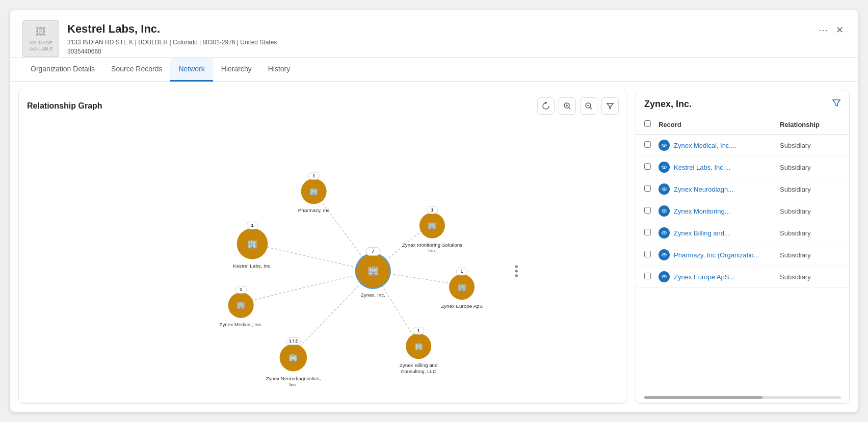 This screenshot has height=422, width=868. I want to click on select-all-checkbox, so click(647, 123).